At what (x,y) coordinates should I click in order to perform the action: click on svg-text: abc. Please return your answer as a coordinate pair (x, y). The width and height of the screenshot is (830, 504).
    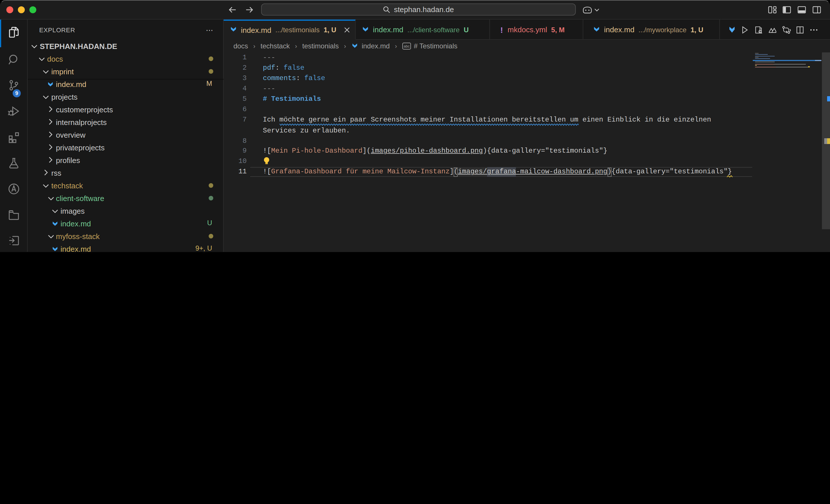
    Looking at the image, I should click on (407, 46).